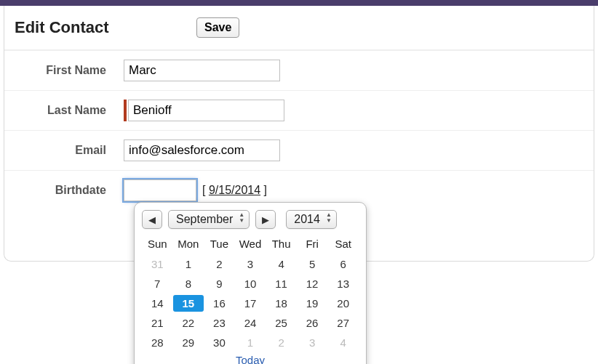 The image size is (598, 364). What do you see at coordinates (69, 190) in the screenshot?
I see `label-birthdate: Birthdate` at bounding box center [69, 190].